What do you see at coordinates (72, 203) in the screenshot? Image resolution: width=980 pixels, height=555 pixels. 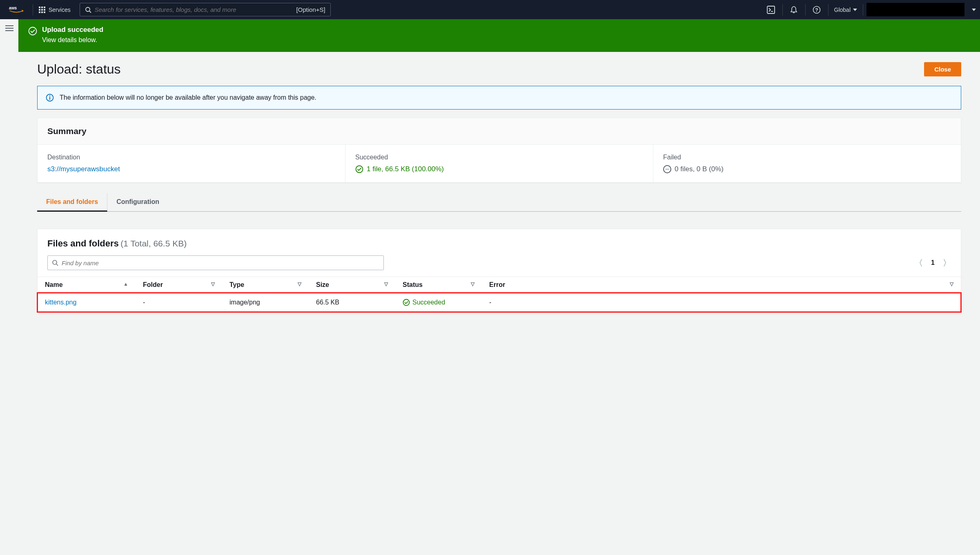 I see `tab-files-and-folders: Files and folders` at bounding box center [72, 203].